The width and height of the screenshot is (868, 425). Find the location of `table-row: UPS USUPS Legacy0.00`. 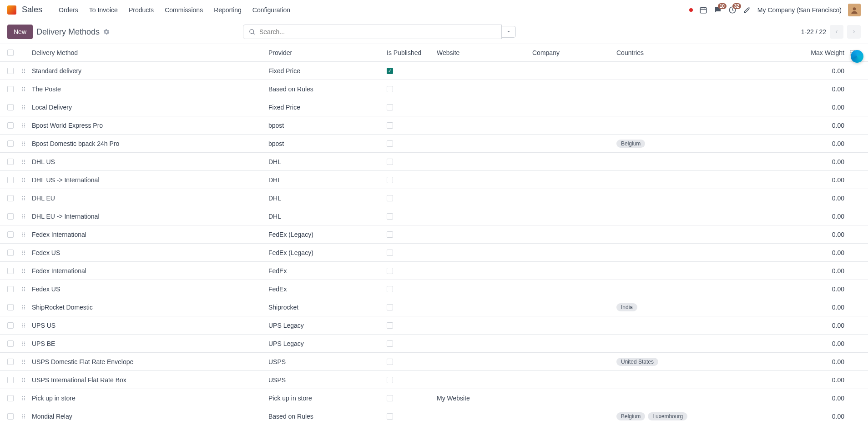

table-row: UPS USUPS Legacy0.00 is located at coordinates (434, 325).